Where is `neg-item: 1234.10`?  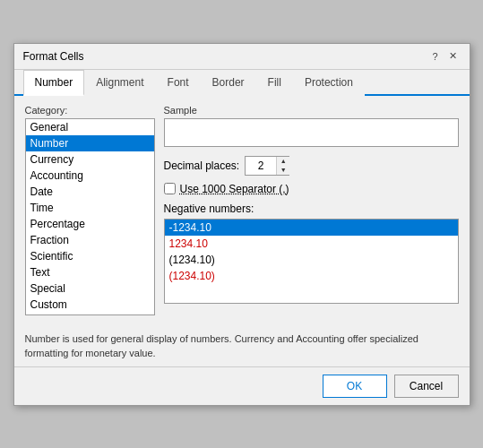 neg-item: 1234.10 is located at coordinates (312, 244).